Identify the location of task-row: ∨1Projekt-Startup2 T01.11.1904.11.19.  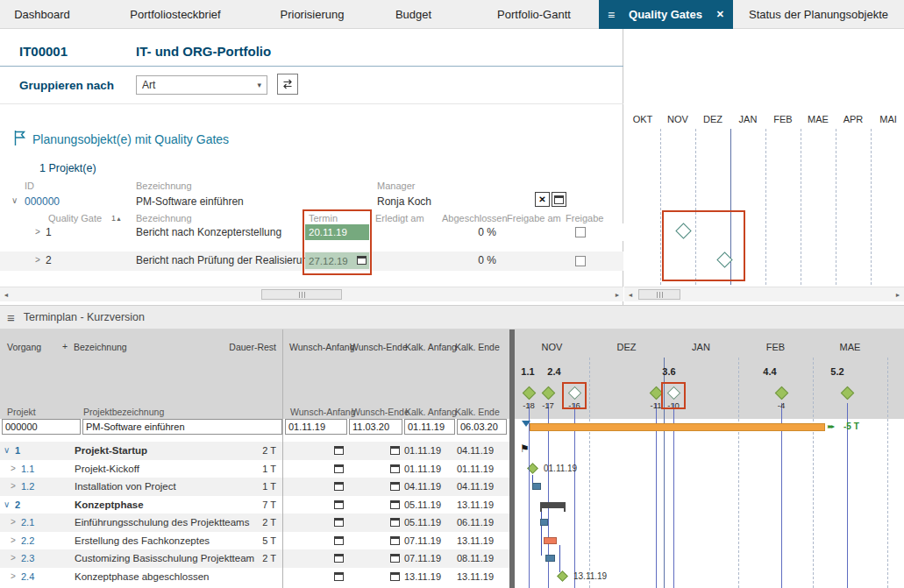
(254, 450).